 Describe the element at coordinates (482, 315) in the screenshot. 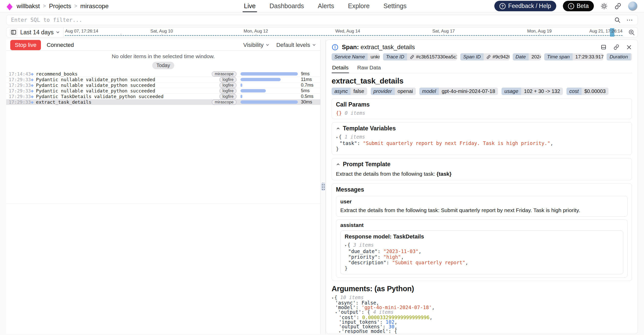

I see `arguments-python-json: ▾{ 10 items'async': False,'model': 'gpt-…` at that location.